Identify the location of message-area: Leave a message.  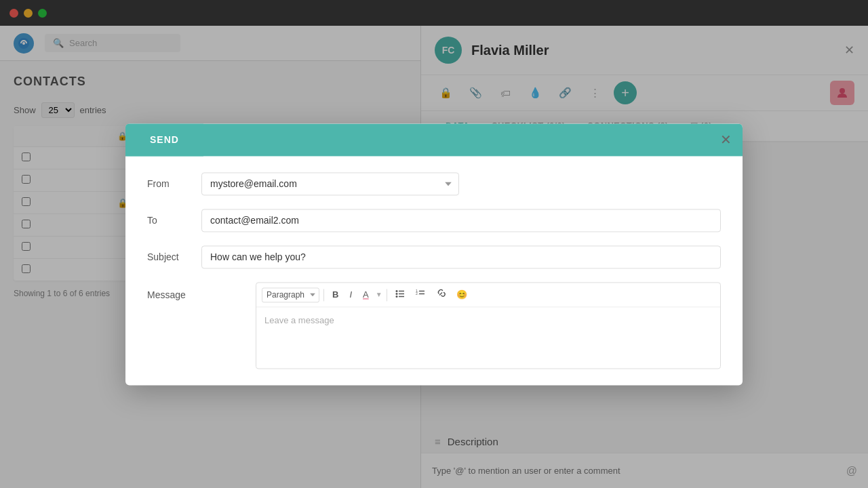
(488, 338).